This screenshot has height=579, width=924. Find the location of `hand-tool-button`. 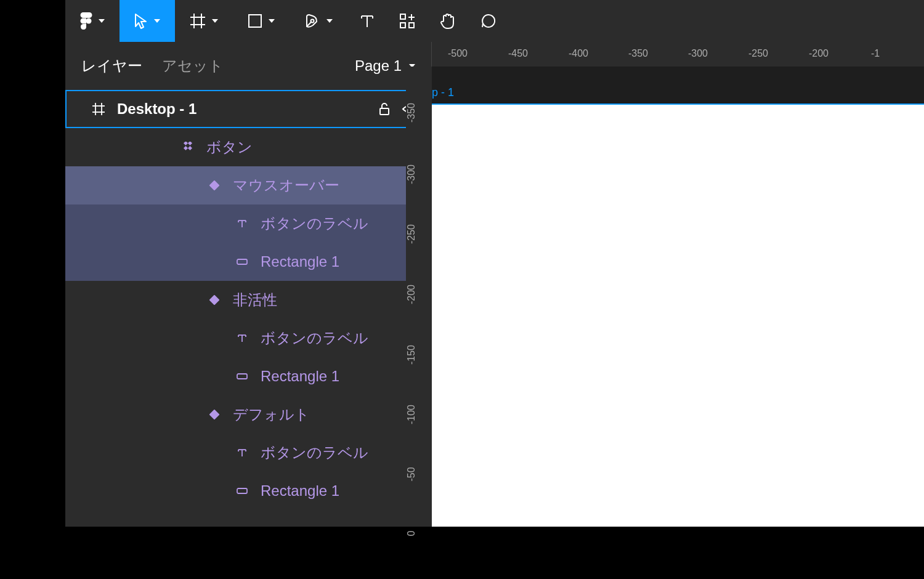

hand-tool-button is located at coordinates (448, 21).